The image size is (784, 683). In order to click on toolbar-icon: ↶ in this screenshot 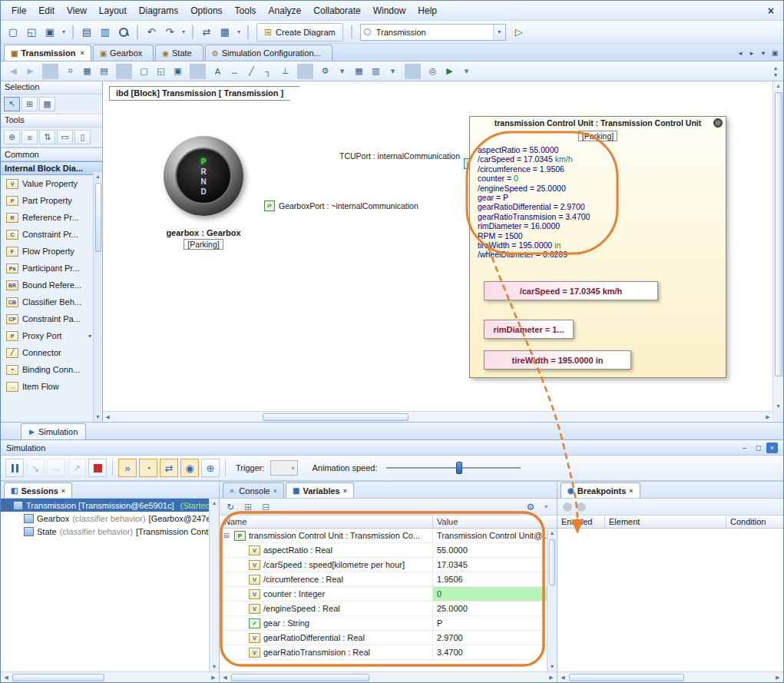, I will do `click(151, 32)`.